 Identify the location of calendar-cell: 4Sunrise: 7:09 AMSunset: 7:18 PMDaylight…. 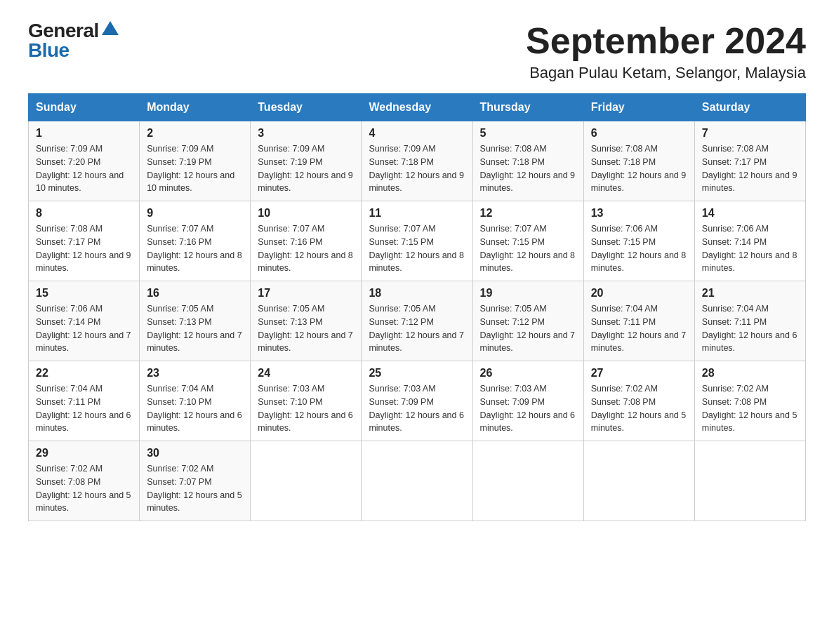
(417, 161).